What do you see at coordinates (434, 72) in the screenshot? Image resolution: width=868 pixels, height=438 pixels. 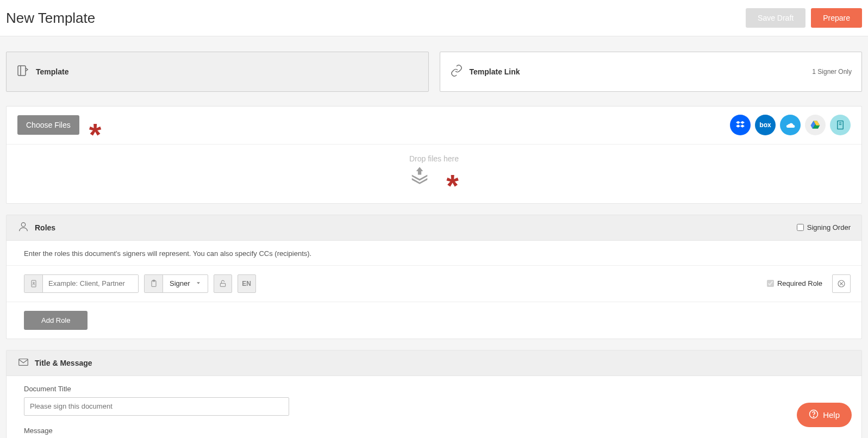 I see `template-tabs: Template Template Link 1 Signer Only` at bounding box center [434, 72].